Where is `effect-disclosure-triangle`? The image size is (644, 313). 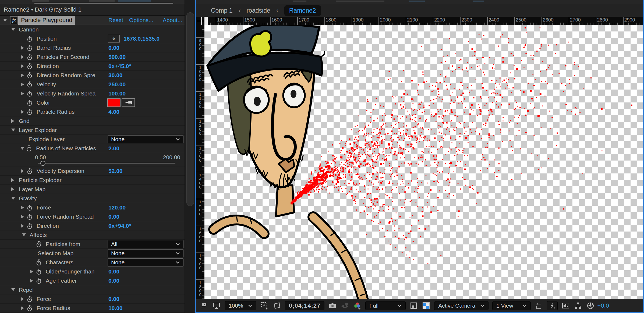
effect-disclosure-triangle is located at coordinates (5, 20).